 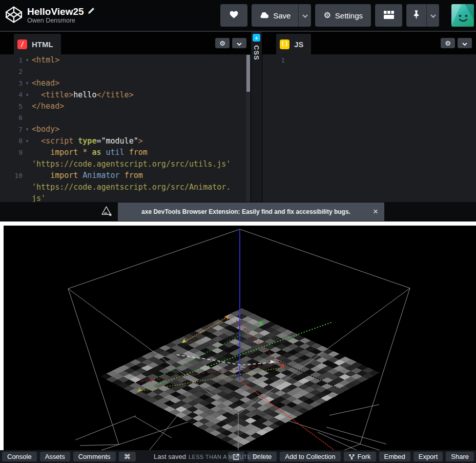 What do you see at coordinates (125, 129) in the screenshot?
I see `code-line: 7▾<body>` at bounding box center [125, 129].